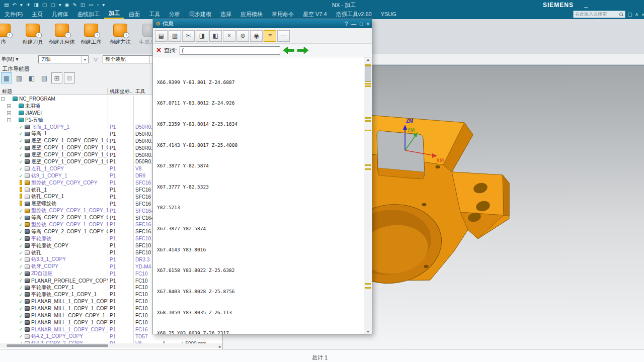  I want to click on menu-tab: 分析, so click(175, 15).